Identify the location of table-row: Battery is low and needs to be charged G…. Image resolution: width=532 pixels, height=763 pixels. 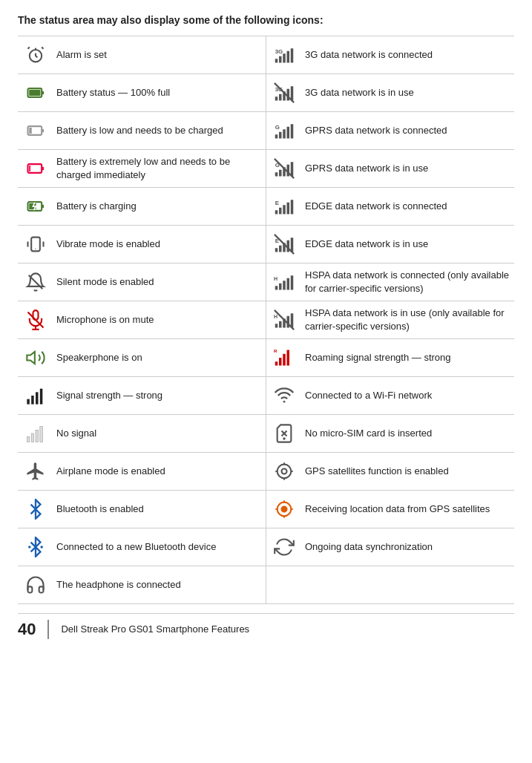
(266, 131).